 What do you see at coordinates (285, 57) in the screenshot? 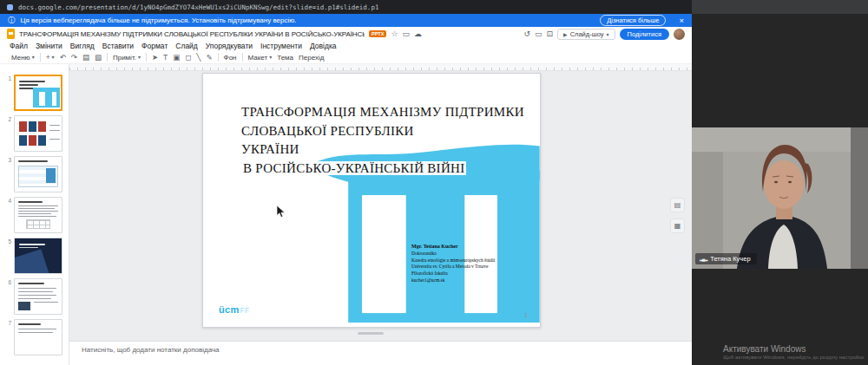
I see `theme-button: Тема` at bounding box center [285, 57].